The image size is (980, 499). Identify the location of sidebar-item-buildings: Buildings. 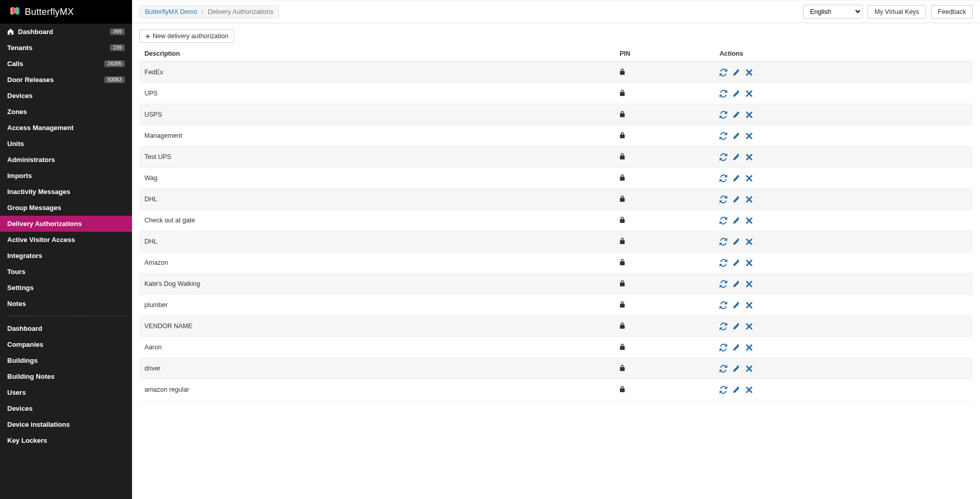
(66, 360).